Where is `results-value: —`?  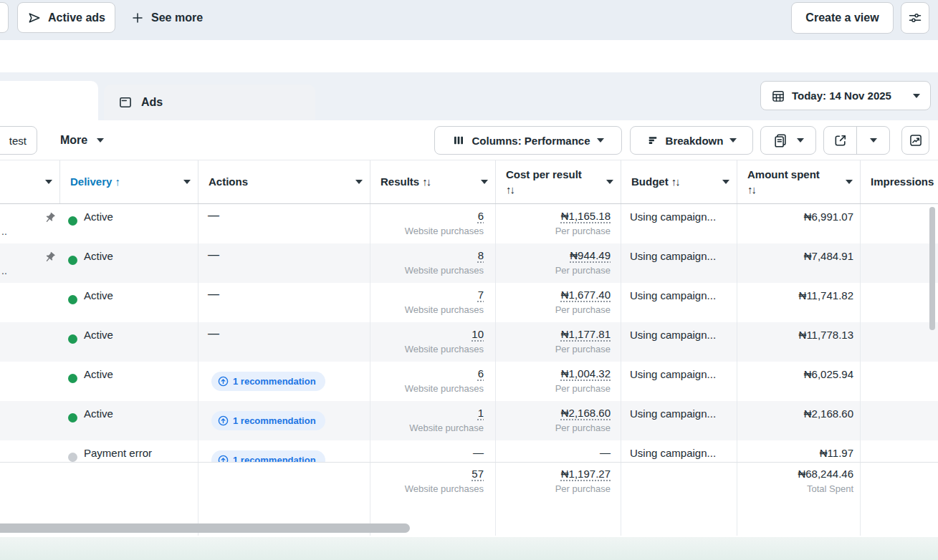
results-value: — is located at coordinates (479, 453).